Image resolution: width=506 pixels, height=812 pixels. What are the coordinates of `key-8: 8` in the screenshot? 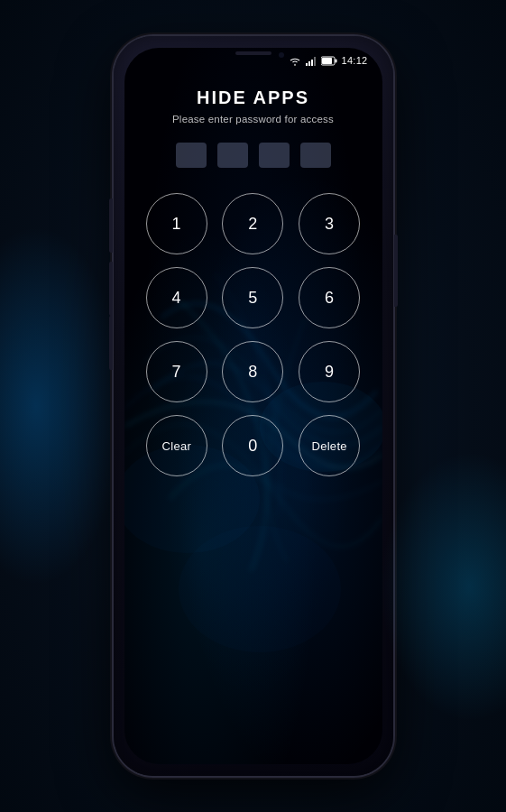 It's located at (253, 372).